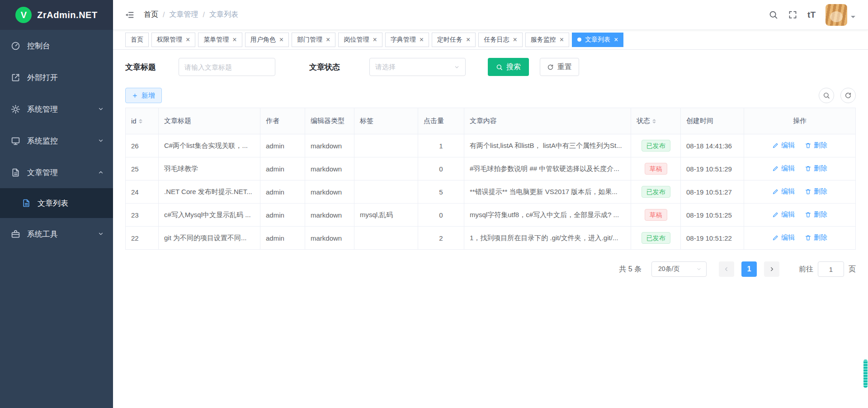 The height and width of the screenshot is (408, 868). What do you see at coordinates (548, 215) in the screenshot?
I see `cell-content: mysql字符集utf8，c#写入中文后，全部显示成? ...` at bounding box center [548, 215].